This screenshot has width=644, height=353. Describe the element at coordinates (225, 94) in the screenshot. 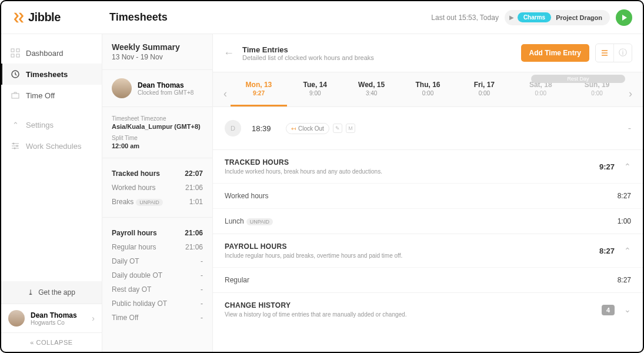

I see `prev-week-button: ‹` at that location.